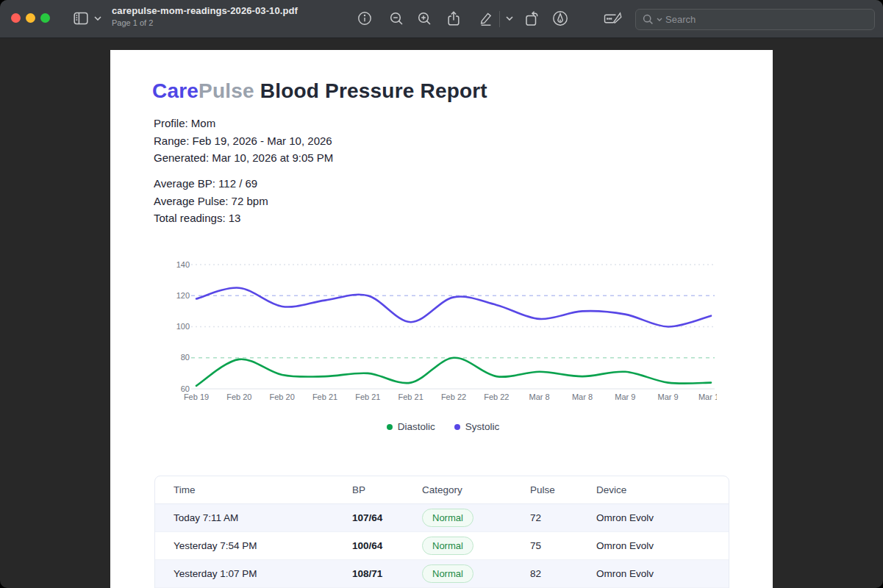  What do you see at coordinates (476, 490) in the screenshot?
I see `col-header-category: Category` at bounding box center [476, 490].